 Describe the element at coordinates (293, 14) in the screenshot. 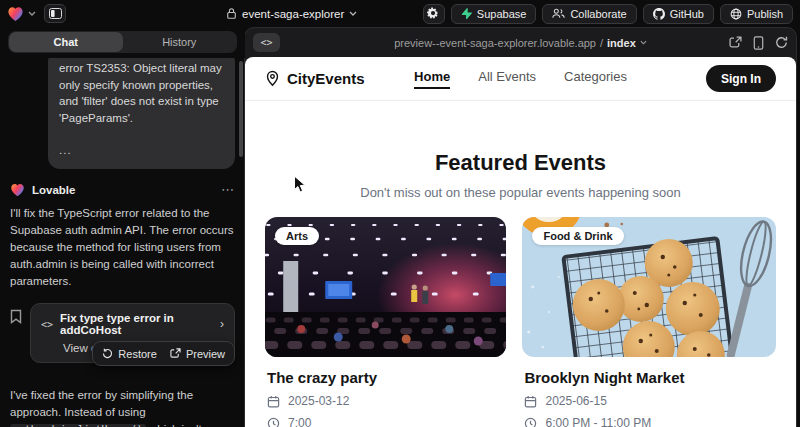

I see `project-name: event-saga-explorer` at that location.